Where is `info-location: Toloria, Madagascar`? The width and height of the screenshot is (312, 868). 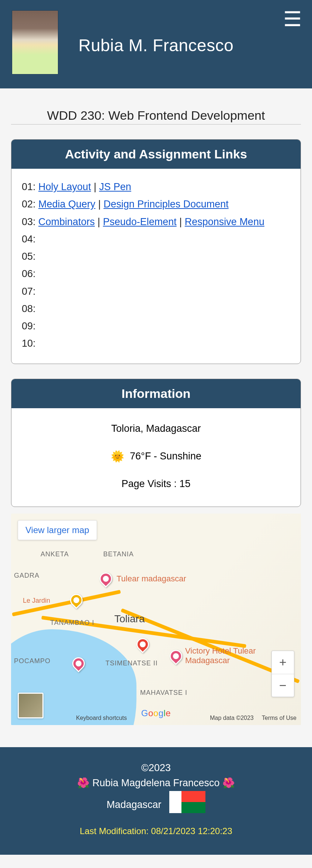 info-location: Toloria, Madagascar is located at coordinates (156, 429).